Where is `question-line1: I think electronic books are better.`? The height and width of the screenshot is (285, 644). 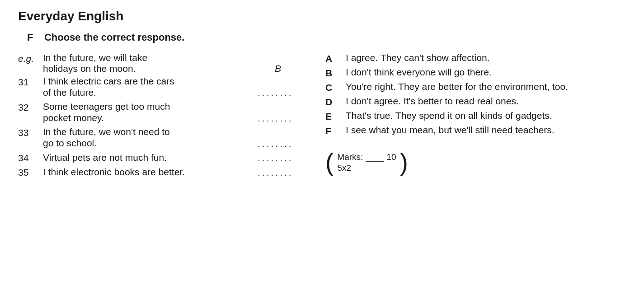
question-line1: I think electronic books are better. is located at coordinates (144, 172).